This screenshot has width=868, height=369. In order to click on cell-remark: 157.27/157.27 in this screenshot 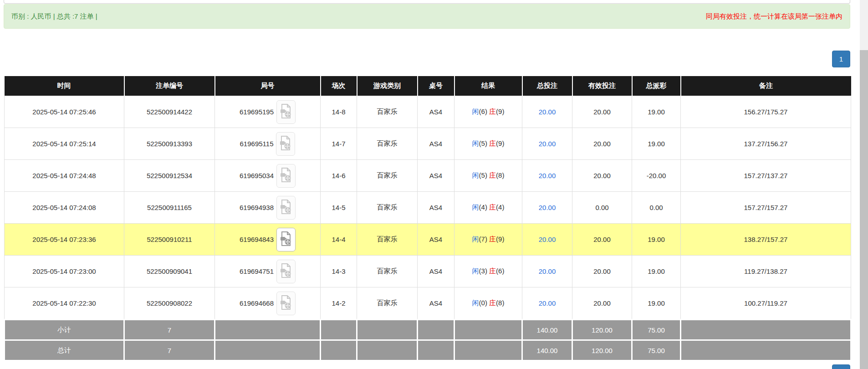, I will do `click(766, 208)`.